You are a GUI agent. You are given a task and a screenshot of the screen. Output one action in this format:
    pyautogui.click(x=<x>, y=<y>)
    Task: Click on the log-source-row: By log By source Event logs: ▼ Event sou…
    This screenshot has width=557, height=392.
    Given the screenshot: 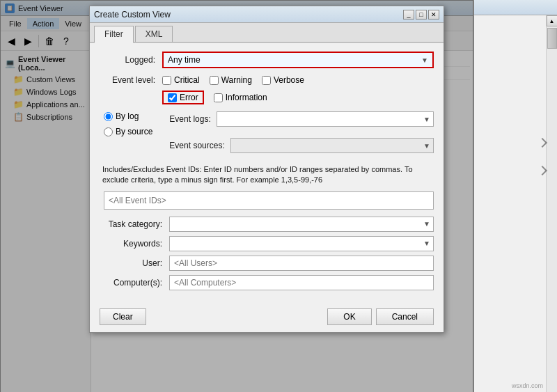 What is the action you would take?
    pyautogui.click(x=267, y=135)
    